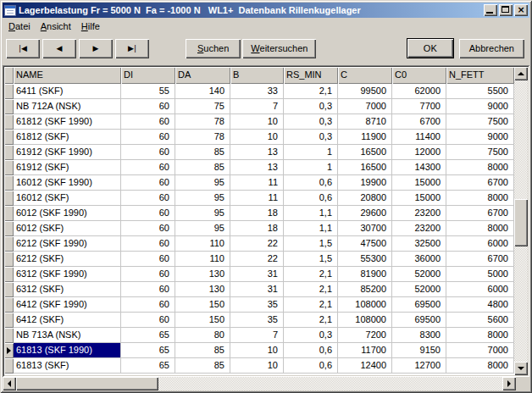 Image resolution: width=532 pixels, height=393 pixels. What do you see at coordinates (521, 368) in the screenshot?
I see `scroll-down-button` at bounding box center [521, 368].